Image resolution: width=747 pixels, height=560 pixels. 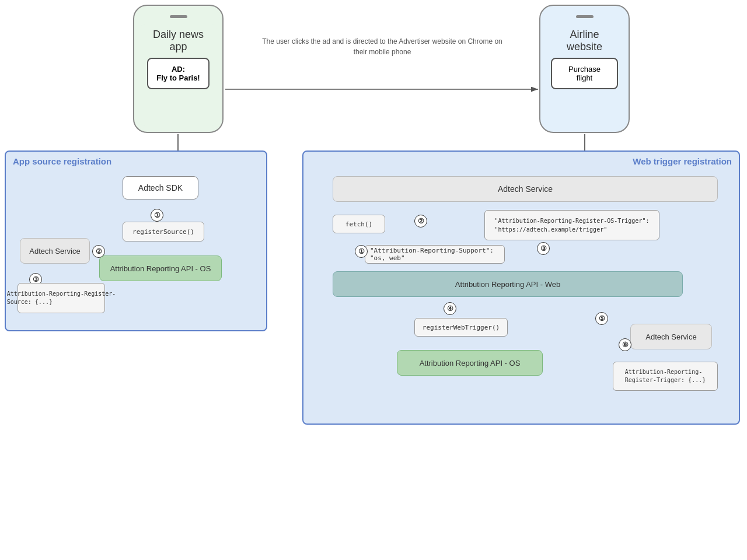 I want to click on web-step-5: ⑤, so click(x=602, y=318).